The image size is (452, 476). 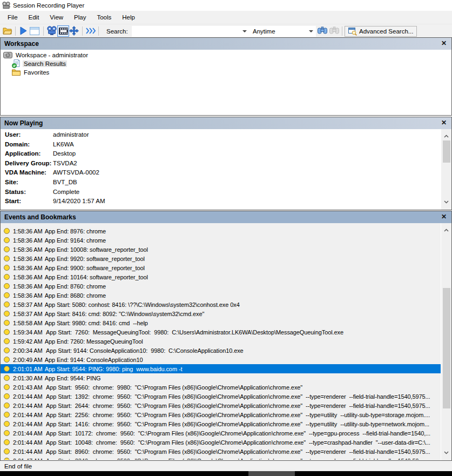 What do you see at coordinates (13, 17) in the screenshot?
I see `menu-item: File` at bounding box center [13, 17].